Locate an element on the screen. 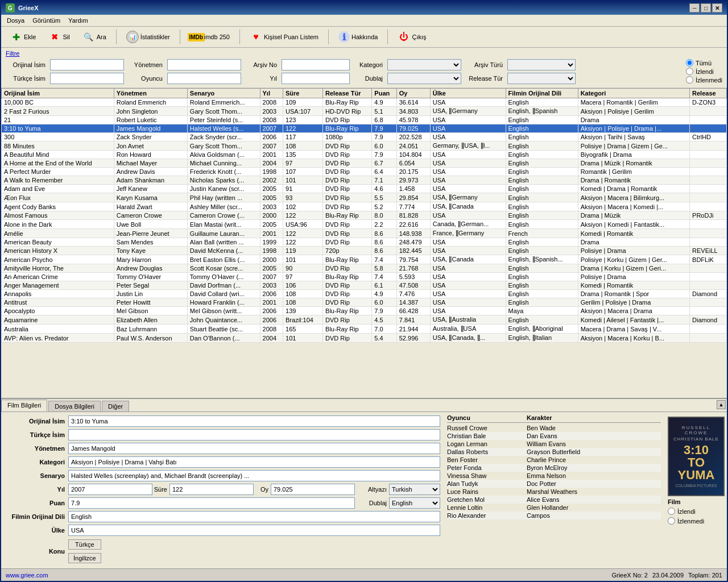 This screenshot has height=582, width=728. detail-rating-input is located at coordinates (212, 503).